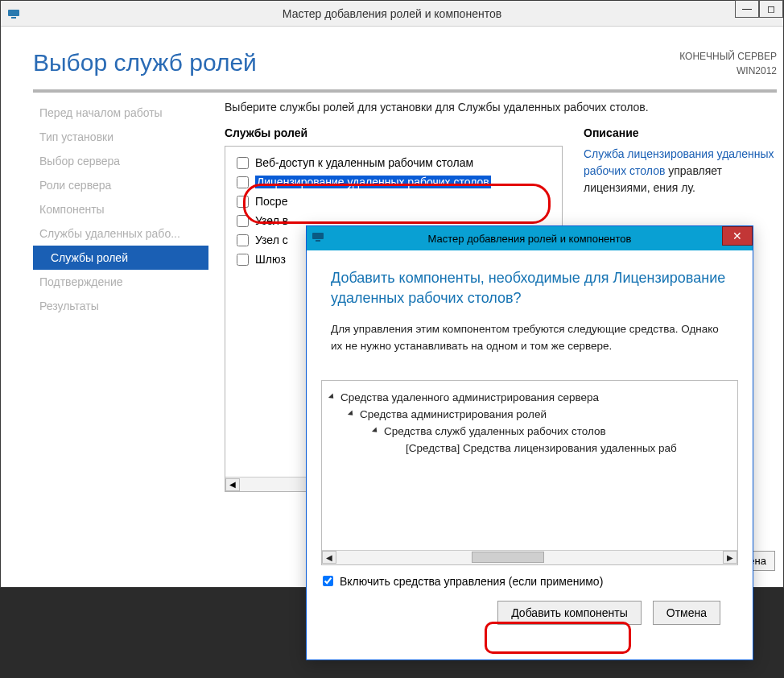 The height and width of the screenshot is (678, 784). I want to click on tree-label: [Средства] Средства лицензирования удале…, so click(541, 448).